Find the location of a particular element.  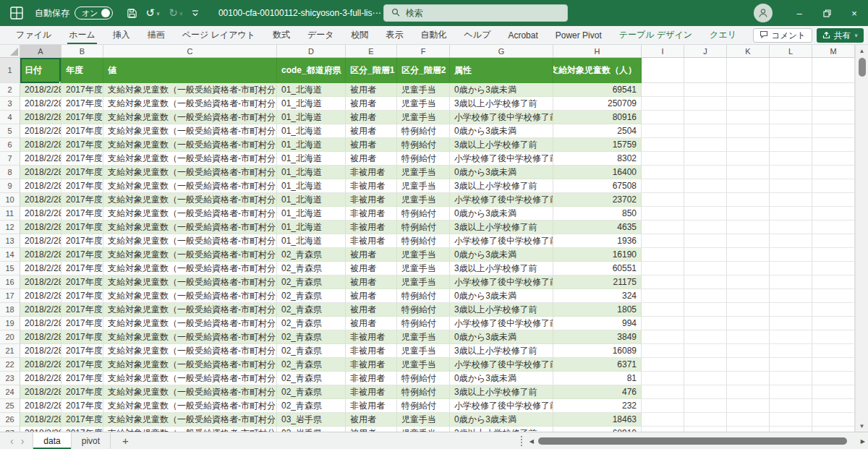

cell: 476 is located at coordinates (597, 392).